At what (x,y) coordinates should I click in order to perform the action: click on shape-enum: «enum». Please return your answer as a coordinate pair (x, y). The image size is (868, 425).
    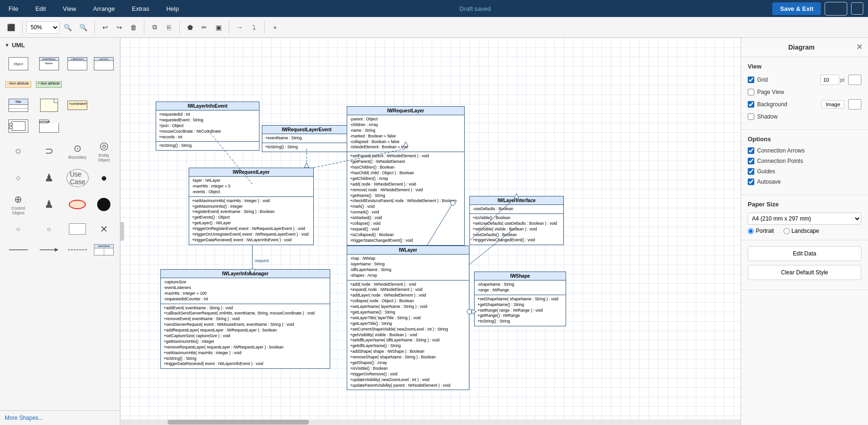
    Looking at the image, I should click on (104, 64).